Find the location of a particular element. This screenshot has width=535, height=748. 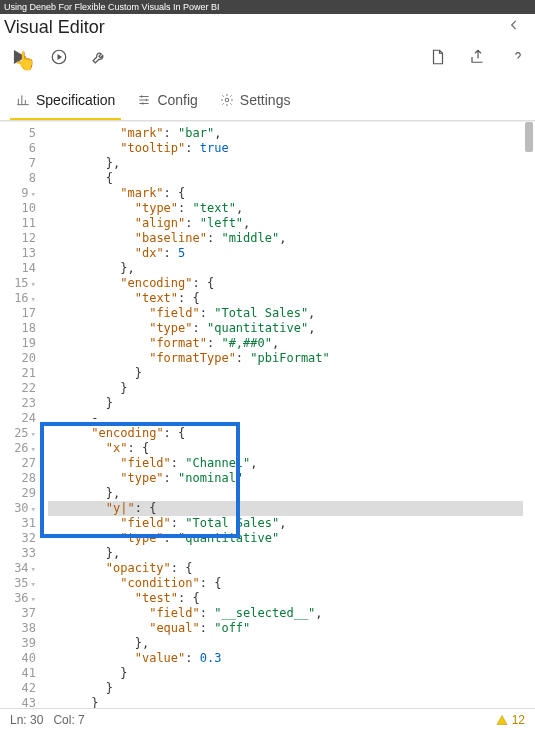

line-gutter: 56789▾101112131415▾16▾171819202122232425… is located at coordinates (22, 415).